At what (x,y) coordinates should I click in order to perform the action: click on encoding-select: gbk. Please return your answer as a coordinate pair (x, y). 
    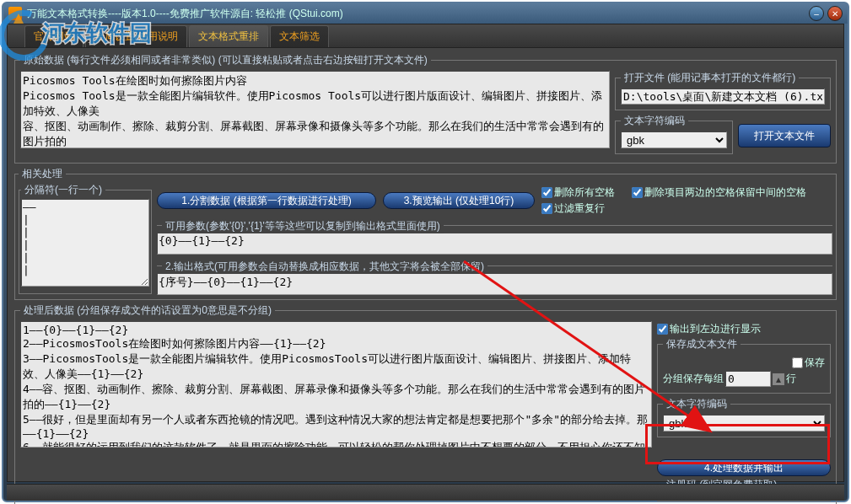
    Looking at the image, I should click on (674, 140).